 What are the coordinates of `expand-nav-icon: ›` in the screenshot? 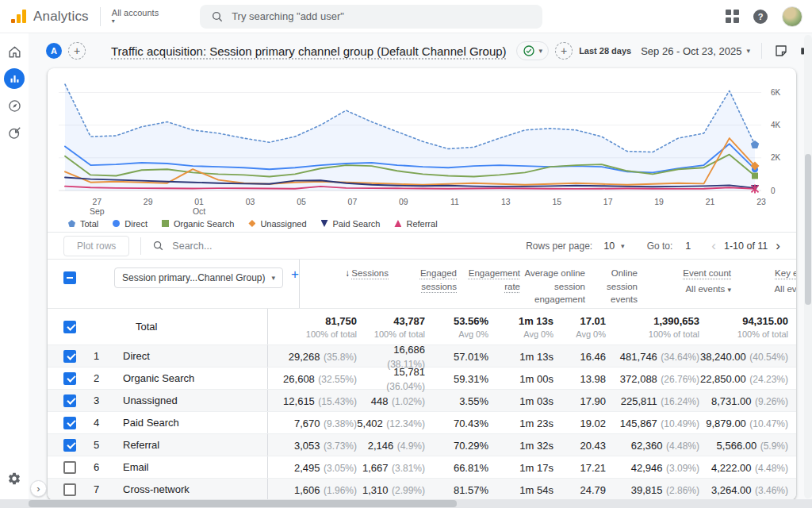 It's located at (38, 489).